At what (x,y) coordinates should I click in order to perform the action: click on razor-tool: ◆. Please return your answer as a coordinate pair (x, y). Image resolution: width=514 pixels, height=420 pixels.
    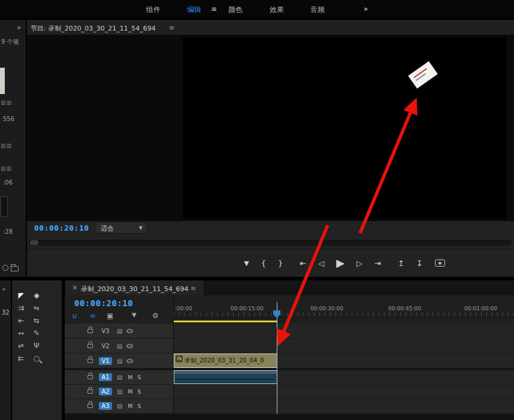
    Looking at the image, I should click on (37, 295).